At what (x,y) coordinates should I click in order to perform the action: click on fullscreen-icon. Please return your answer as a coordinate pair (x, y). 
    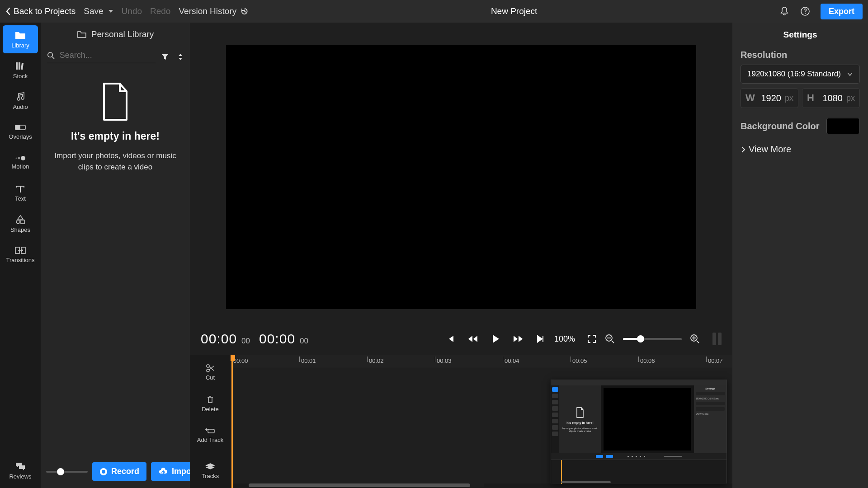
    Looking at the image, I should click on (592, 339).